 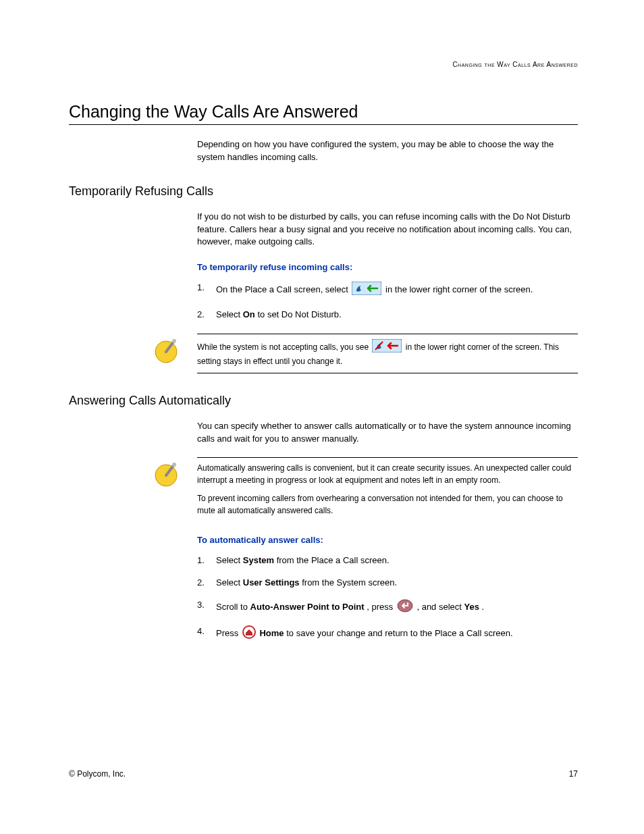 I want to click on note-text: To prevent incoming callers from overhea…, so click(x=387, y=505).